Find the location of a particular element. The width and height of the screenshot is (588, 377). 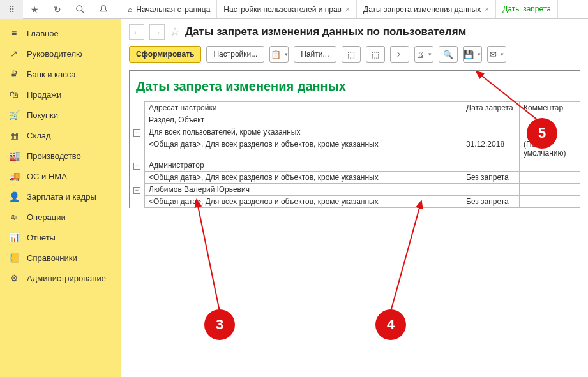

gear-icon: ⚙ is located at coordinates (14, 278).